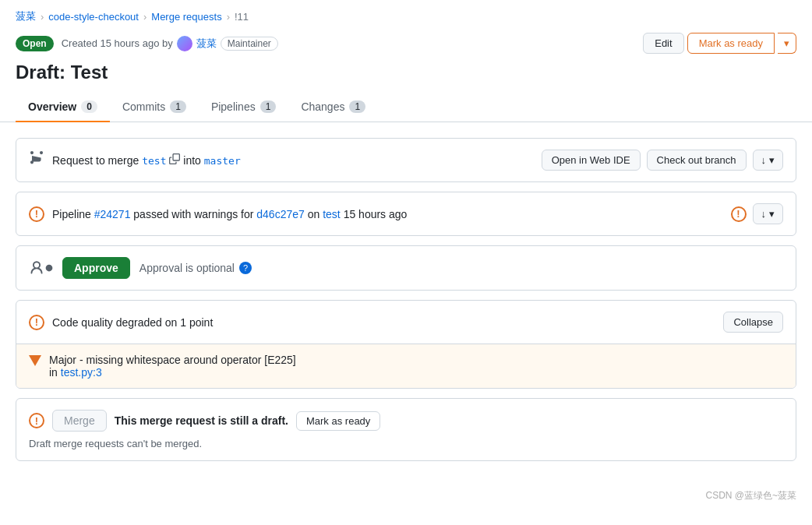 The height and width of the screenshot is (525, 812). What do you see at coordinates (357, 107) in the screenshot?
I see `tab-changes-count: 1` at bounding box center [357, 107].